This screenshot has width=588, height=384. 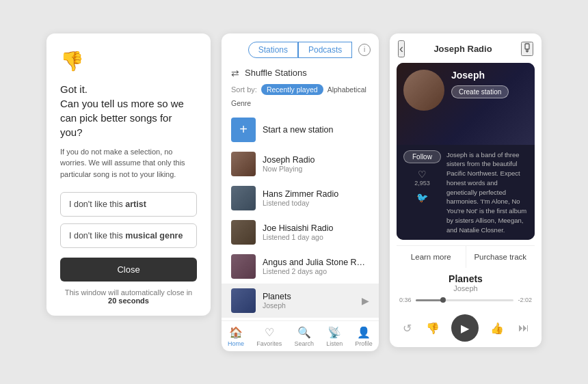 I want to click on sort-genre: Genre, so click(x=241, y=103).